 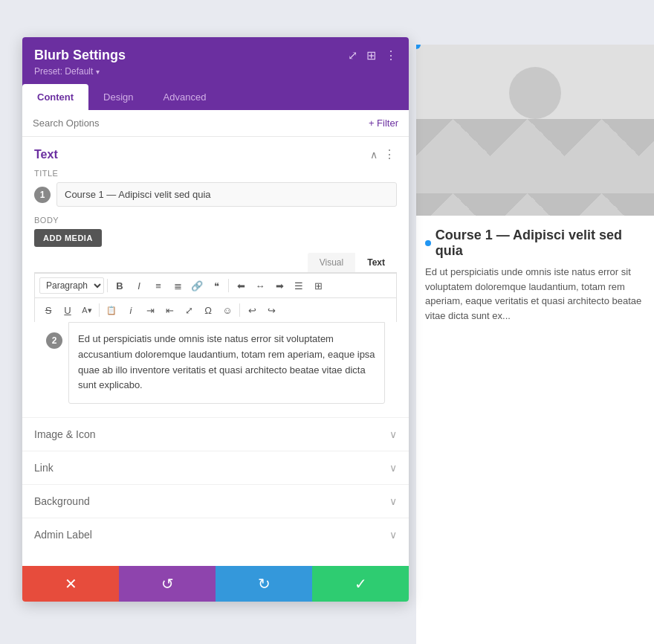 I want to click on image-icon-label: Image & Icon, so click(x=65, y=434).